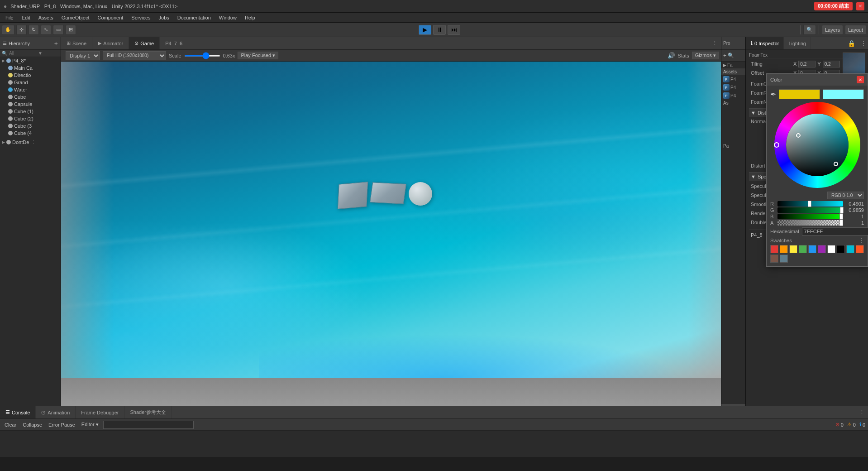  I want to click on color-new-swatch, so click(844, 94).